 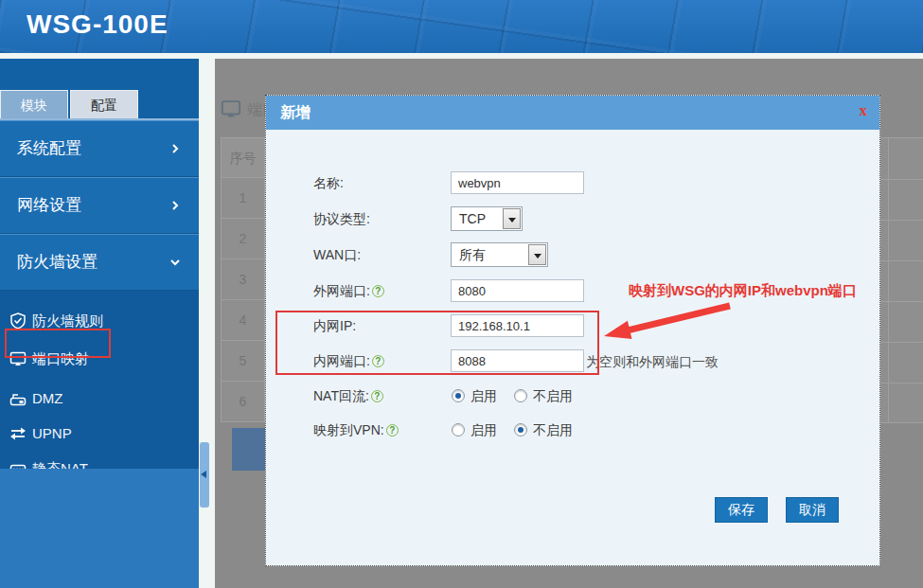 What do you see at coordinates (348, 430) in the screenshot?
I see `field-label: 映射到VPN:` at bounding box center [348, 430].